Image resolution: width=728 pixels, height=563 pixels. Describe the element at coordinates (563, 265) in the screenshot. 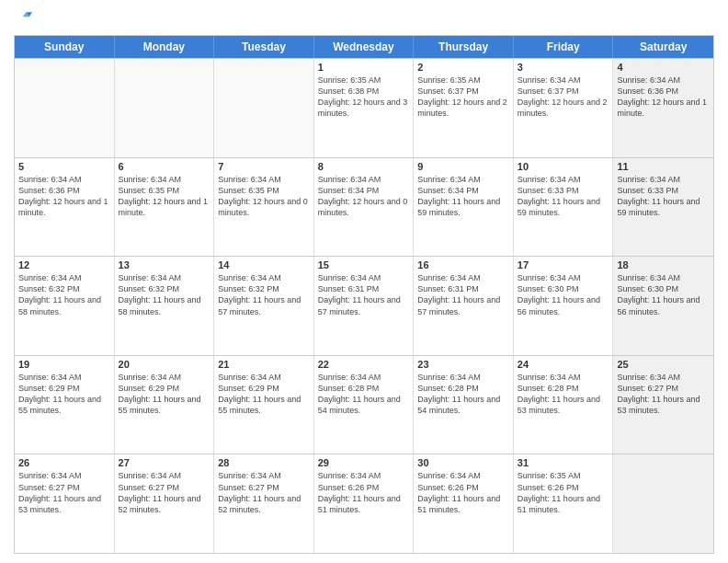

I see `day-number: 17` at that location.